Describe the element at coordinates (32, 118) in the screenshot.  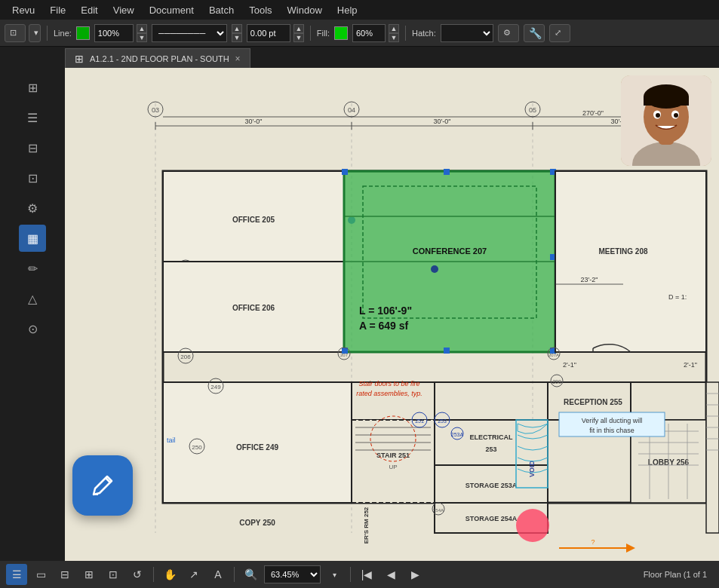
I see `sidebar-icon-pages: ☰` at that location.